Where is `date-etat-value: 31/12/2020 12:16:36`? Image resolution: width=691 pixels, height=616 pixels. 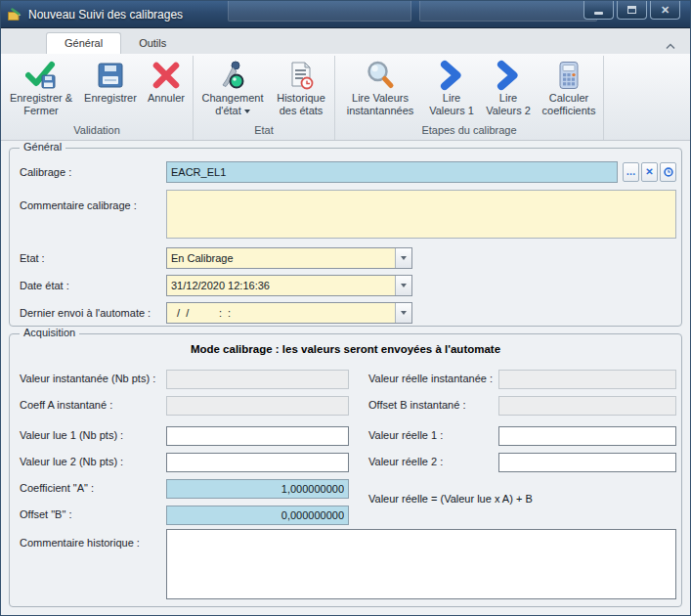
date-etat-value: 31/12/2020 12:16:36 is located at coordinates (281, 286).